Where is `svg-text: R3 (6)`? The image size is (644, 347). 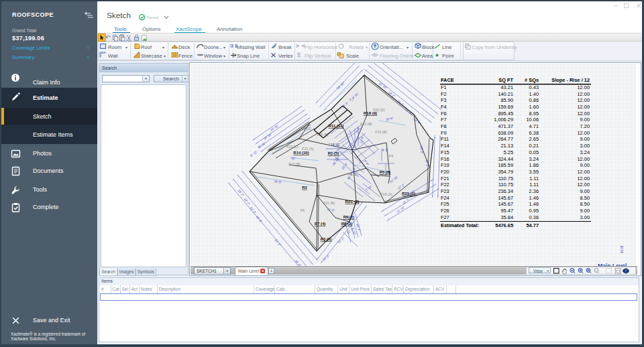 svg-text: R3 (6) is located at coordinates (326, 239).